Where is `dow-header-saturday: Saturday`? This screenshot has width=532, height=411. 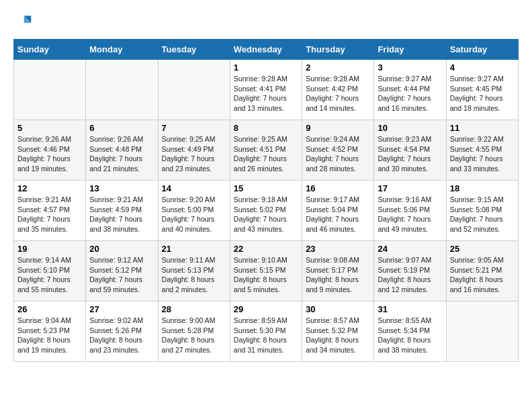 dow-header-saturday: Saturday is located at coordinates (482, 50).